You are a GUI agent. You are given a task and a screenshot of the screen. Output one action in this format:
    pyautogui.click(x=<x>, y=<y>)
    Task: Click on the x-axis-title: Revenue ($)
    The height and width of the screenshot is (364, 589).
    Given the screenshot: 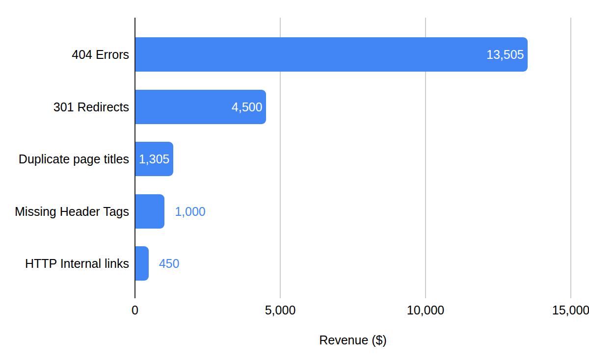 What is the action you would take?
    pyautogui.click(x=353, y=340)
    